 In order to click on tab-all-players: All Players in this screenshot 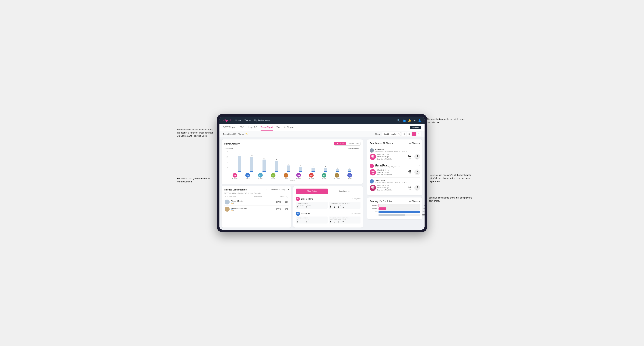, I will do `click(289, 127)`.